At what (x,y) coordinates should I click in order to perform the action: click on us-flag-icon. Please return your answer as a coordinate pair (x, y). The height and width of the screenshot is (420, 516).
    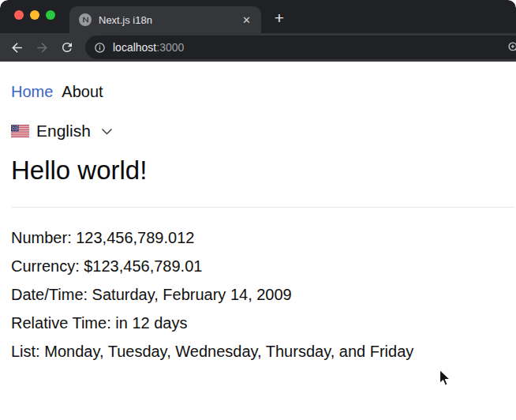
    Looking at the image, I should click on (21, 131).